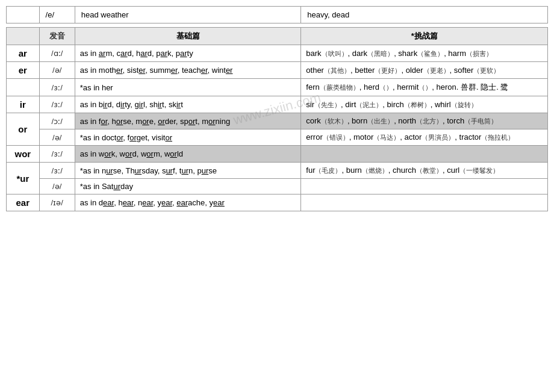 This screenshot has width=554, height=392. I want to click on table-row: /ə/*as in doctor, forget, visitorerror（错…, so click(277, 137).